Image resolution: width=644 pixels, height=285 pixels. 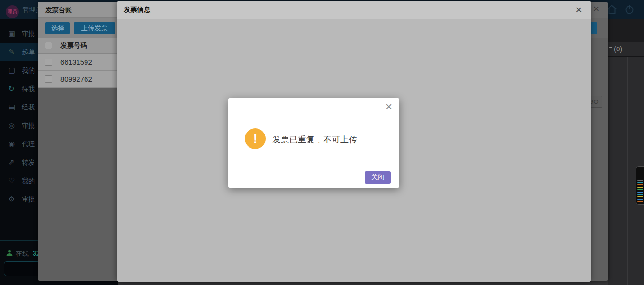 I want to click on upload-invoice-button: 上传发票, so click(x=94, y=28).